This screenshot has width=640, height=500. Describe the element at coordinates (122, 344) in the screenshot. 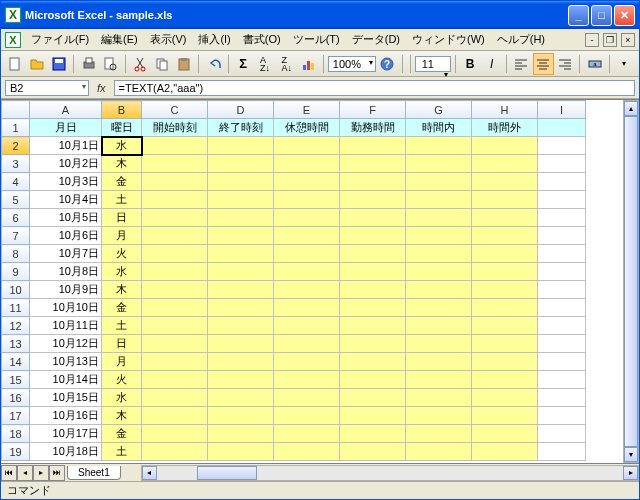

I see `cell-B13: 日` at that location.